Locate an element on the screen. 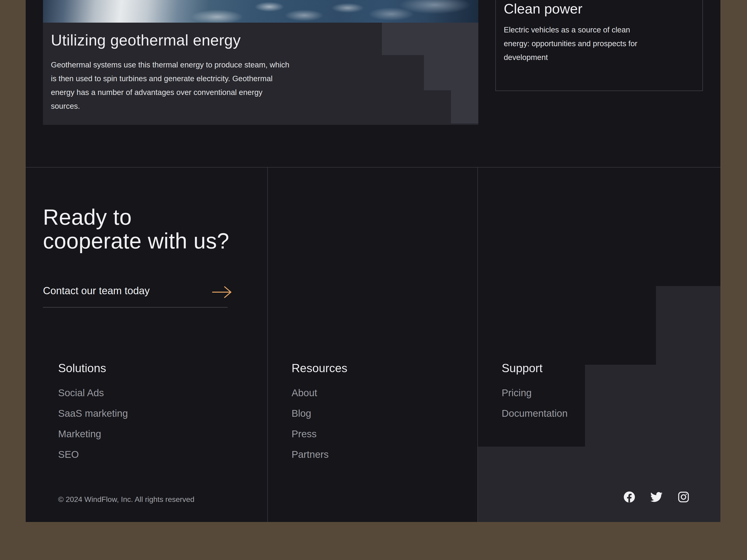 Image resolution: width=747 pixels, height=560 pixels. facebook-icon is located at coordinates (629, 497).